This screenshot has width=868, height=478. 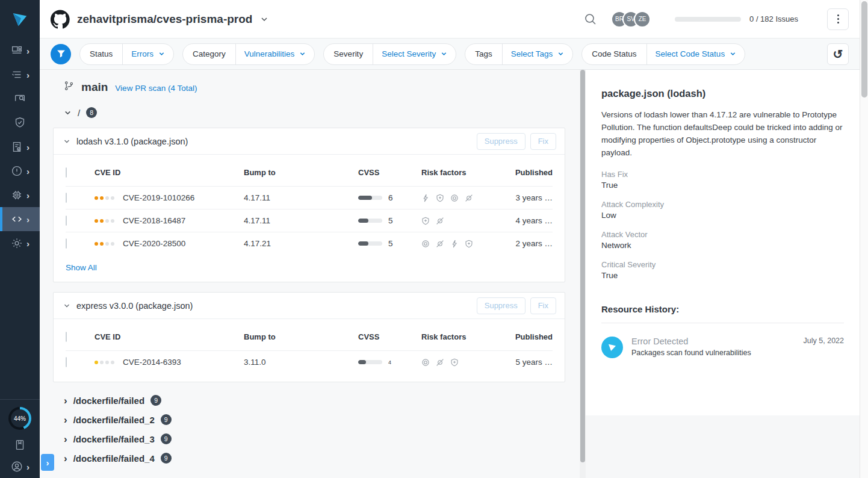 What do you see at coordinates (696, 54) in the screenshot?
I see `filter-value-dropdown: Select Code Status` at bounding box center [696, 54].